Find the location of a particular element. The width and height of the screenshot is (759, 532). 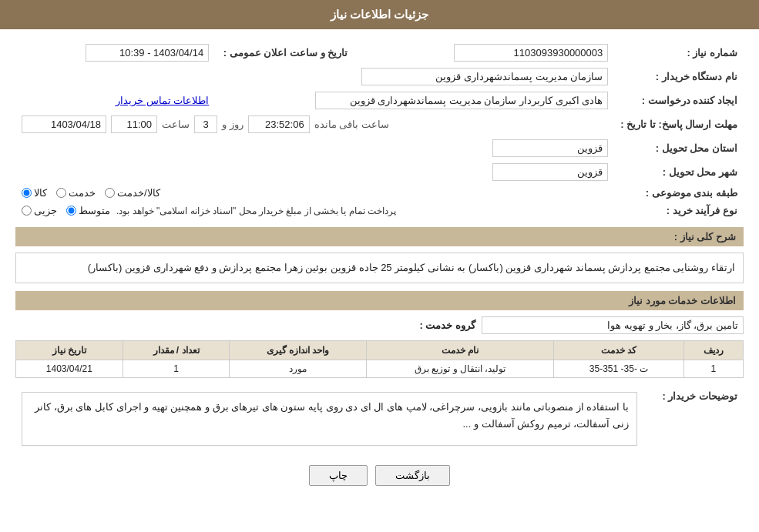

response-deadline-label: مهلت ارسال پاسخ: تا تاریخ : is located at coordinates (679, 125).